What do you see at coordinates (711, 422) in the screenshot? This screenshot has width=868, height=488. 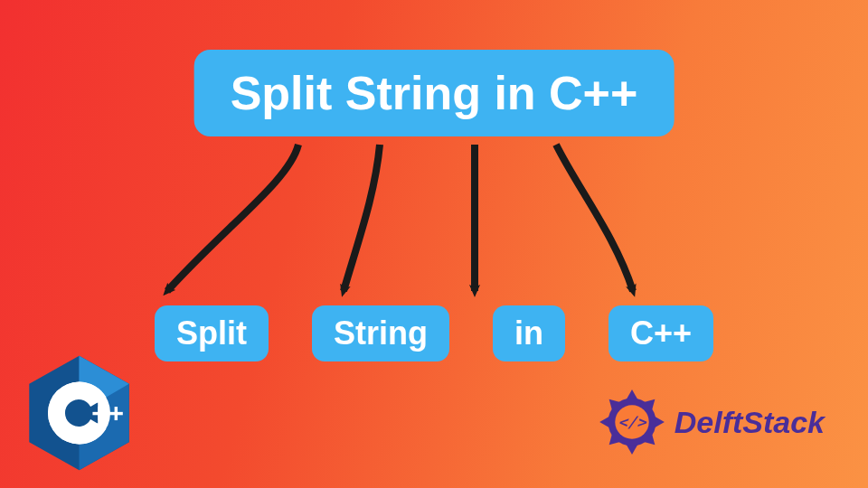 I see `delftstack-logo: </> DelftStack` at bounding box center [711, 422].